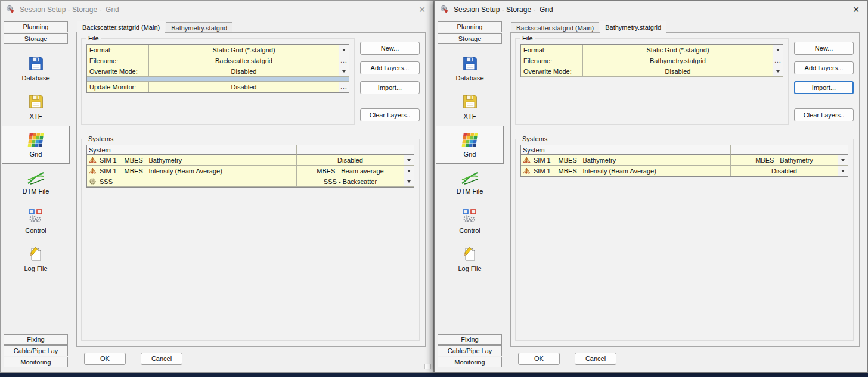 This screenshot has width=868, height=377. I want to click on file-table: Format: Static Grid (*.statgrid) Filenam…, so click(218, 68).